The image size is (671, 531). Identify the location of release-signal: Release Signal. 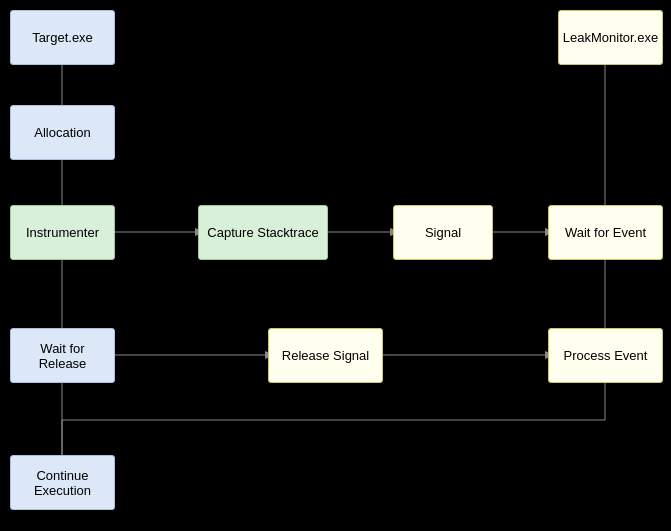
(326, 356).